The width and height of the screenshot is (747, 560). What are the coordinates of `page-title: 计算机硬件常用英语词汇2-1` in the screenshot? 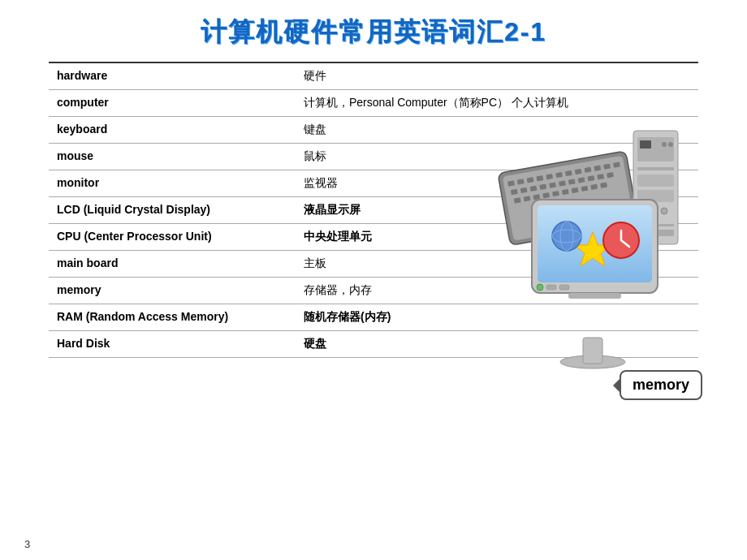 It's located at (374, 31).